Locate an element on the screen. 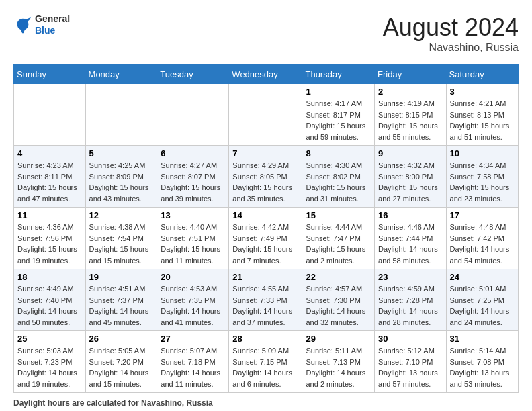 Image resolution: width=532 pixels, height=411 pixels. day-number: 19 is located at coordinates (122, 277).